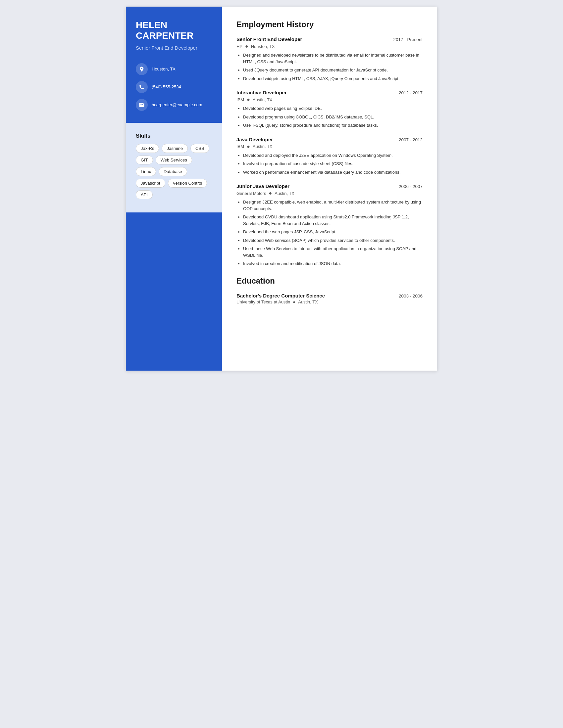 The height and width of the screenshot is (728, 563). Describe the element at coordinates (333, 172) in the screenshot. I see `job-bullet-item: Worked on performance enhancement via da…` at that location.